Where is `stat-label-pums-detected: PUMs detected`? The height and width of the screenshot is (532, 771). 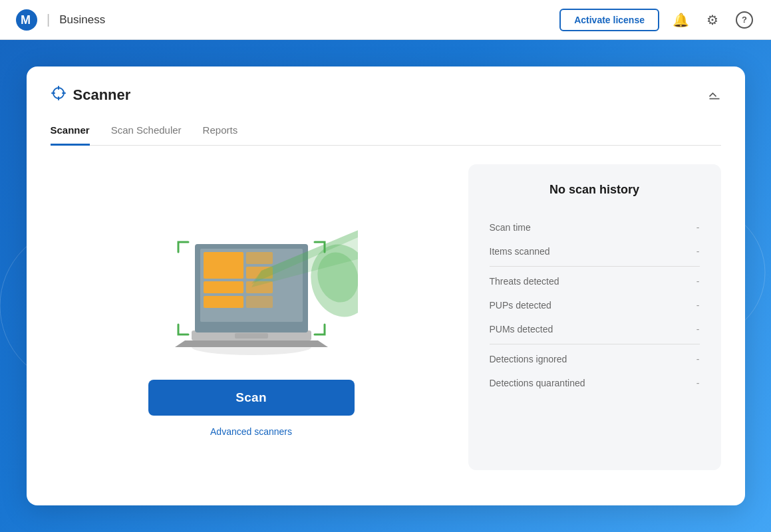 stat-label-pums-detected: PUMs detected is located at coordinates (522, 329).